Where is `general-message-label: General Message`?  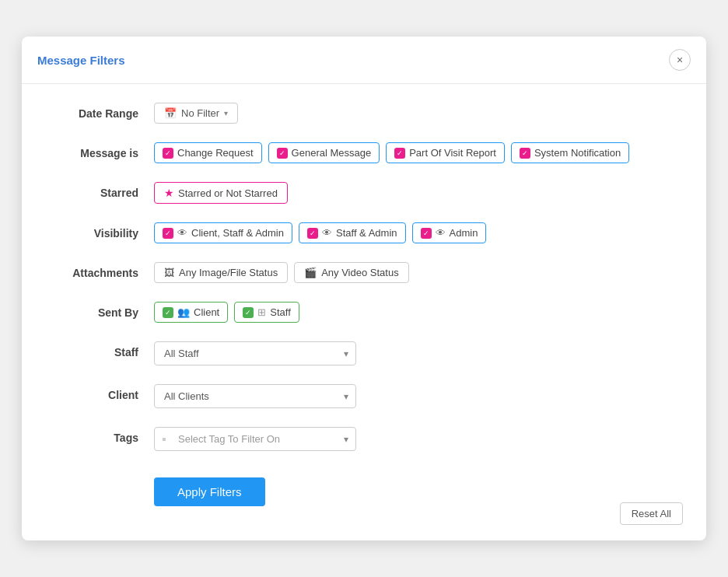 general-message-label: General Message is located at coordinates (331, 152).